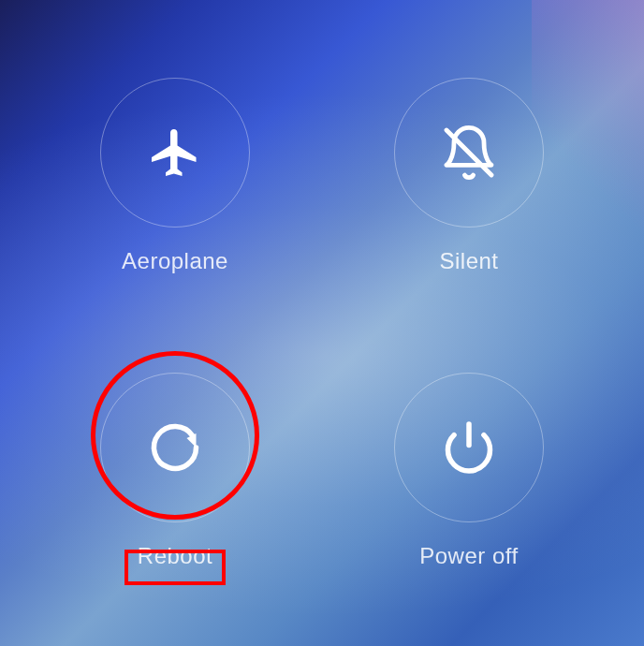 This screenshot has width=644, height=646. Describe the element at coordinates (175, 470) in the screenshot. I see `reboot-option: Reboot` at that location.